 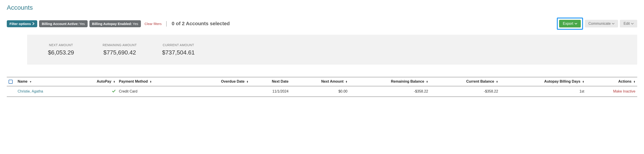 I want to click on col-label: Remaining Balance, so click(x=408, y=81).